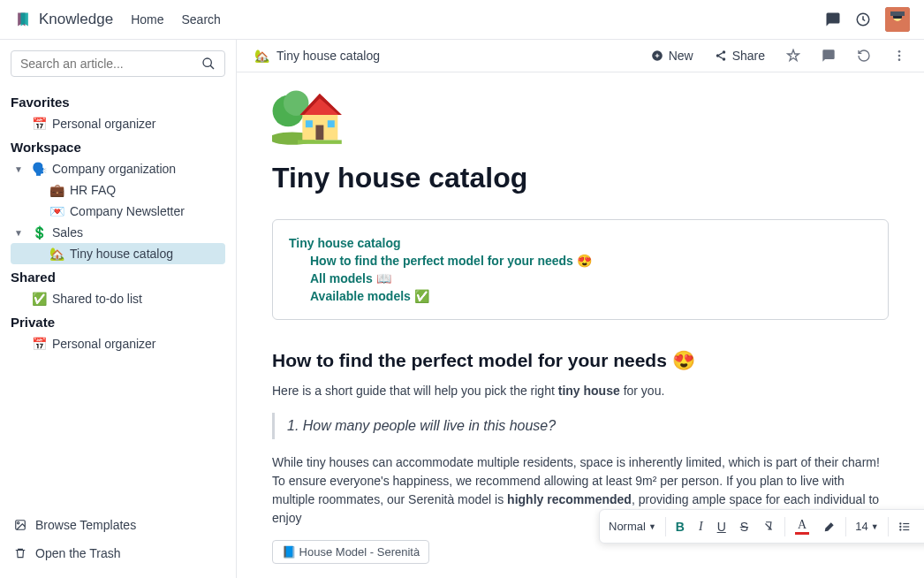 The image size is (924, 578). Describe the element at coordinates (462, 19) in the screenshot. I see `top-bar: Knowledge Home Search` at that location.